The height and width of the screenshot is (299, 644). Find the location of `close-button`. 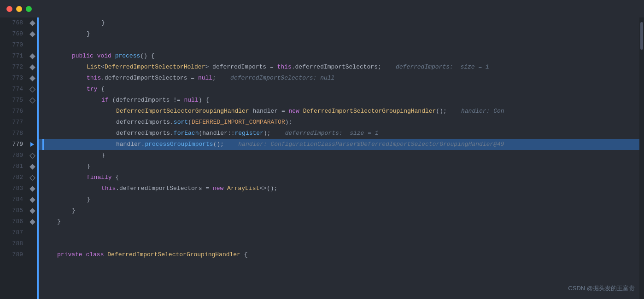

close-button is located at coordinates (9, 9).